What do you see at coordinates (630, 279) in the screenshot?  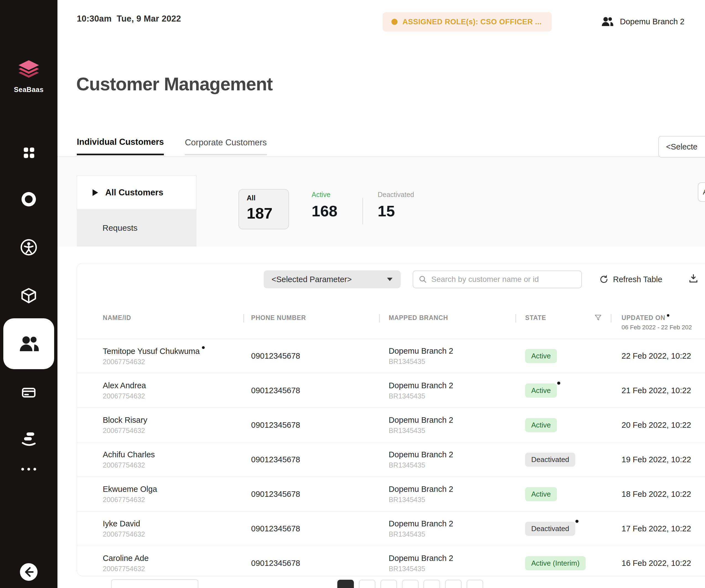 I see `refresh-table-button: Refresh Table` at bounding box center [630, 279].